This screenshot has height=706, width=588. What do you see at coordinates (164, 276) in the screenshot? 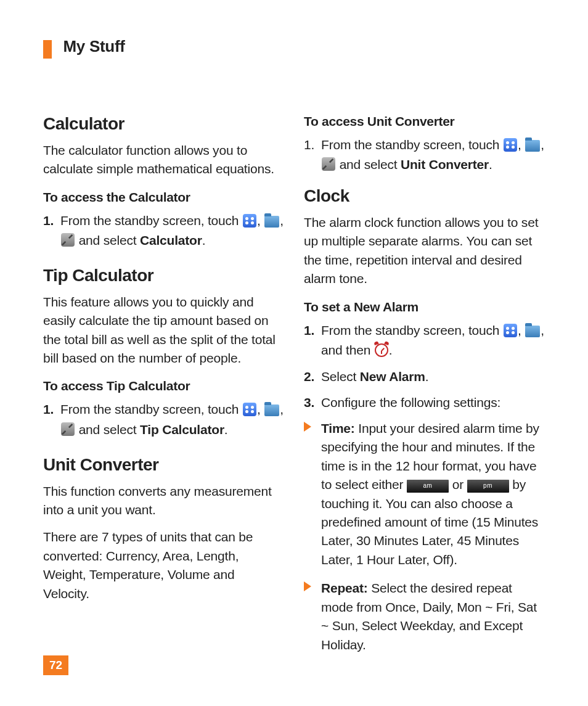
I see `heading-tip-calculator: Tip Calculator` at bounding box center [164, 276].